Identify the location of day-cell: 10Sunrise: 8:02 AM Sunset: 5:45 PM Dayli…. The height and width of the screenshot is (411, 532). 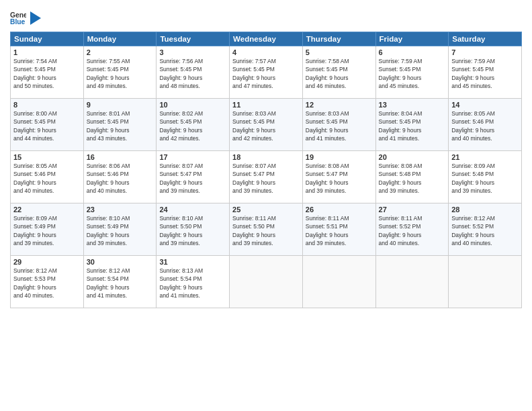
(193, 125).